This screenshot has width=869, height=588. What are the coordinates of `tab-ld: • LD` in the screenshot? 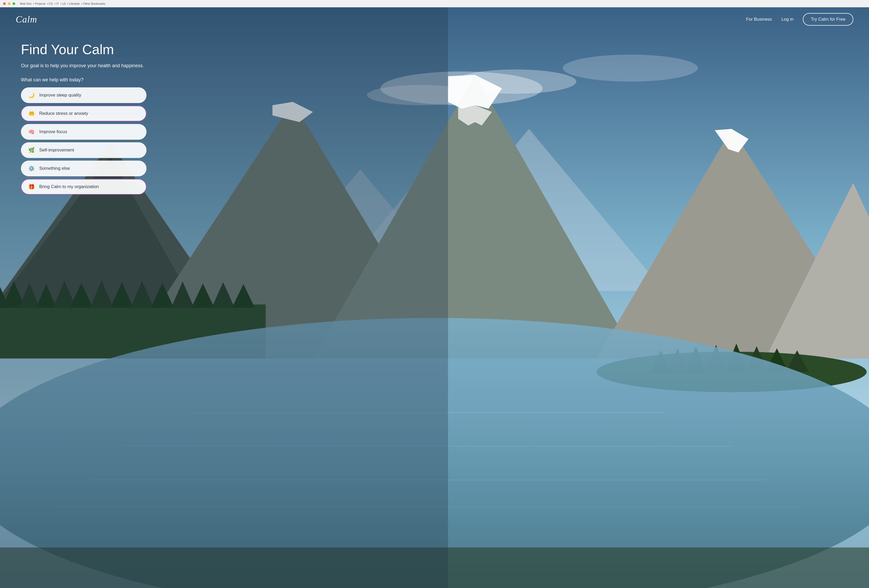 It's located at (63, 4).